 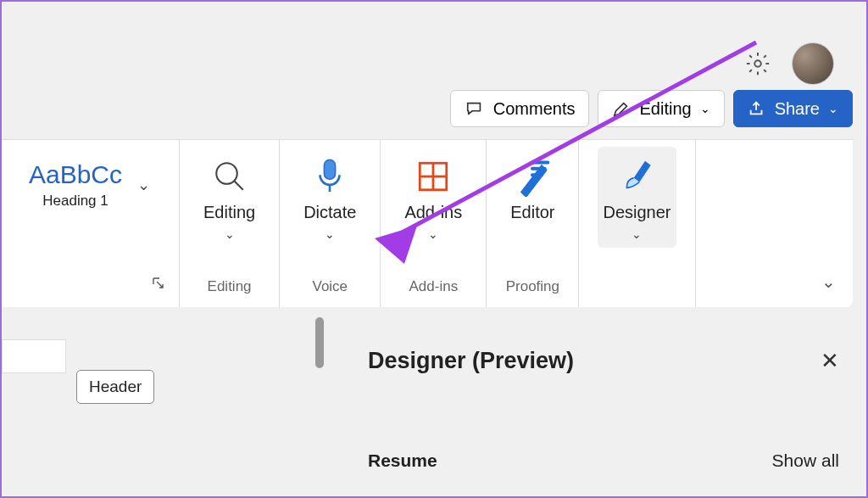 What do you see at coordinates (331, 224) in the screenshot?
I see `voice-group: Dictate ⌄ Voice` at bounding box center [331, 224].